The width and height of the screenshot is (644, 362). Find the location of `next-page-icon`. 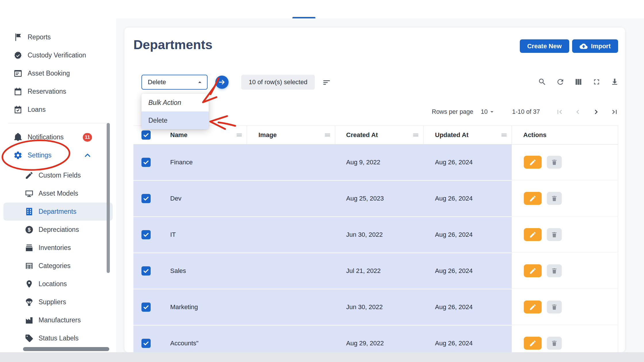

next-page-icon is located at coordinates (596, 112).